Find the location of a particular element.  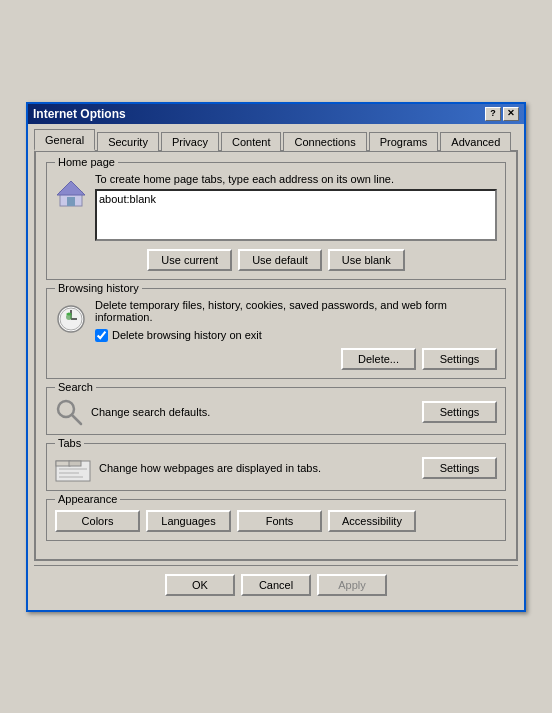

accessibility-button: Accessibility is located at coordinates (372, 521).